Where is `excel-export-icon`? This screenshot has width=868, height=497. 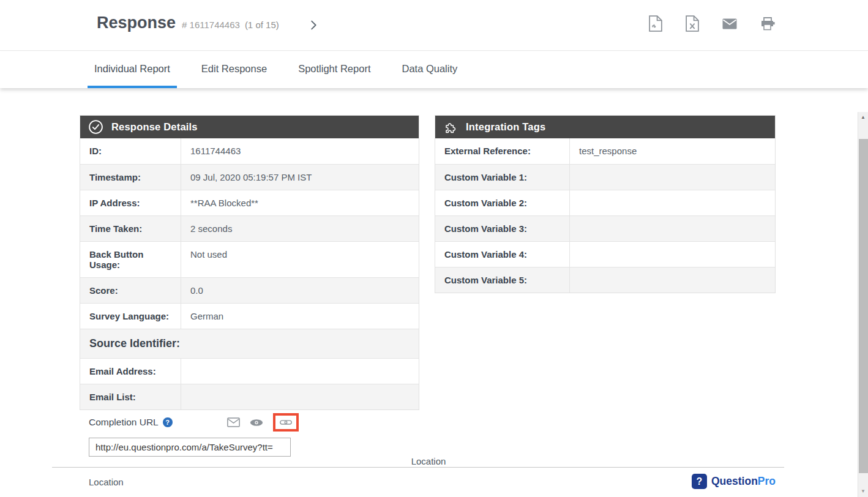
excel-export-icon is located at coordinates (692, 23).